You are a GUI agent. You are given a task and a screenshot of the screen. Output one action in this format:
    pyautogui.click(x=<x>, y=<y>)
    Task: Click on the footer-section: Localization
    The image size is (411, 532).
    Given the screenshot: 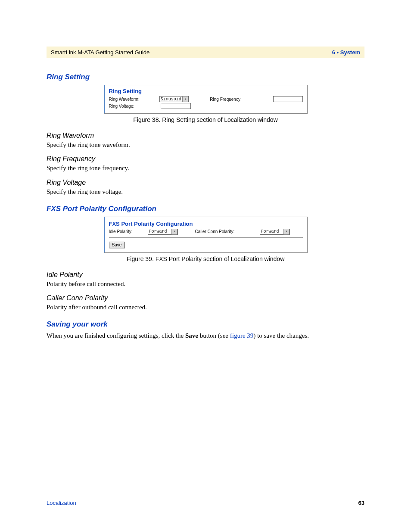 What is the action you would take?
    pyautogui.click(x=61, y=503)
    